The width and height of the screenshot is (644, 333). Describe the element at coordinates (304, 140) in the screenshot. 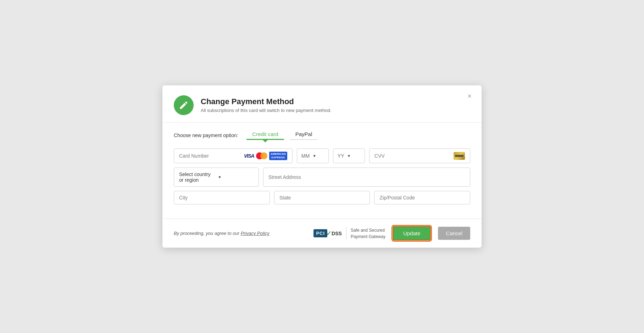

I see `tab-inactive-line` at that location.